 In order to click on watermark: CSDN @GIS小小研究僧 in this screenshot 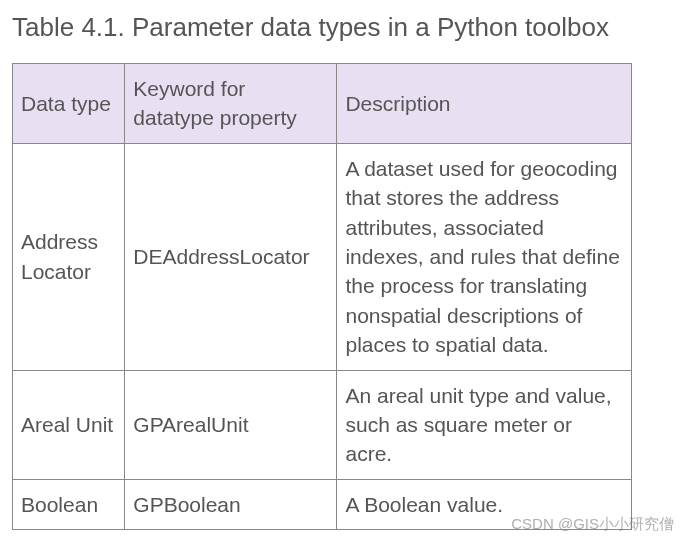, I will do `click(592, 524)`.